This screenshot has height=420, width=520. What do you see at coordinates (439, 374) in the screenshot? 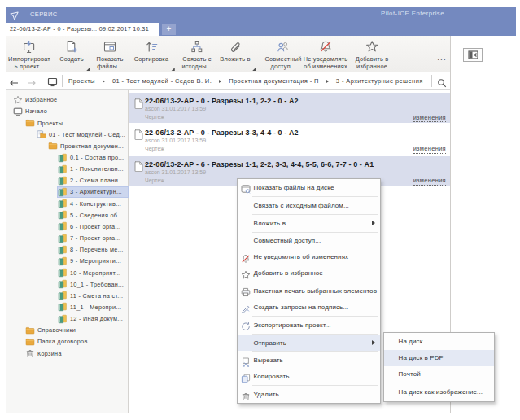
I see `submenu-item: Почтой` at bounding box center [439, 374].